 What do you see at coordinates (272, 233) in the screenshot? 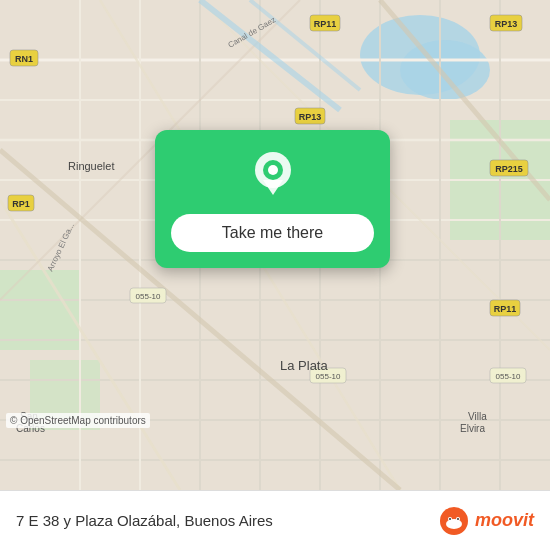
I see `take-me-there-button: Take me there` at bounding box center [272, 233].